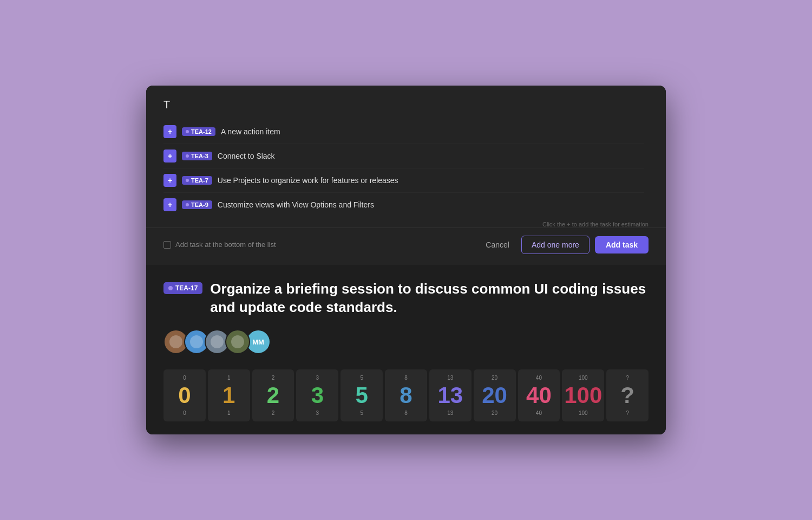 Image resolution: width=812 pixels, height=520 pixels. What do you see at coordinates (627, 395) in the screenshot?
I see `estimation-card: ? ? ?` at bounding box center [627, 395].